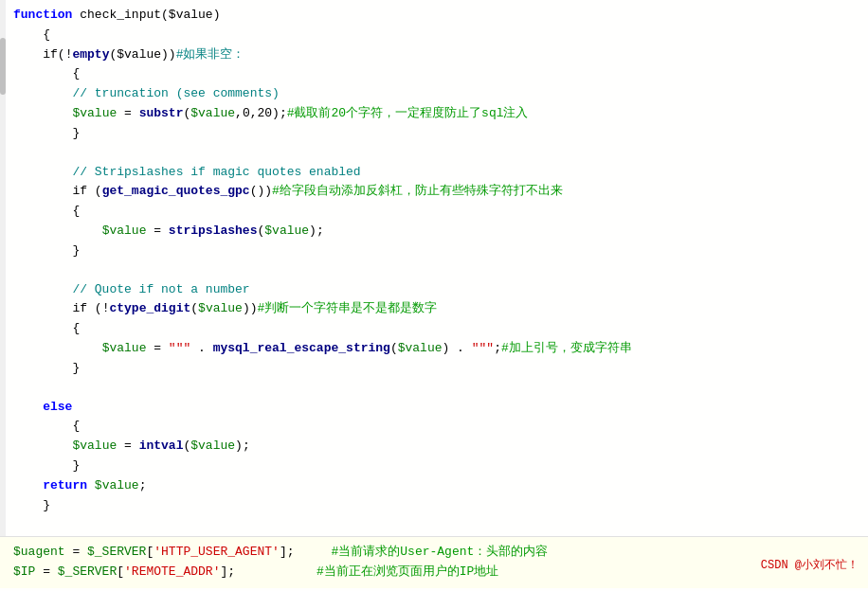 This screenshot has height=591, width=868. I want to click on code-token: #当前请求的User-Agent：头部的内容, so click(432, 551).